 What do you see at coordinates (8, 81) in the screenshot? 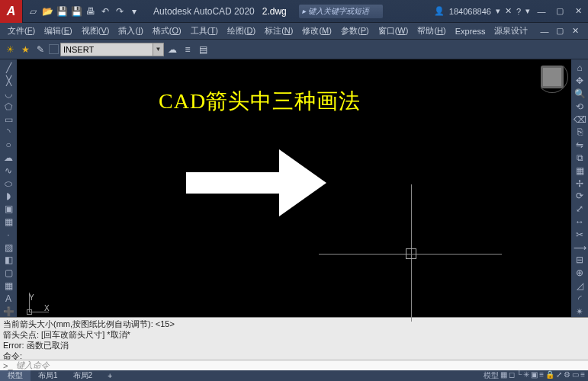
I see `xline-tool: ╳` at bounding box center [8, 81].